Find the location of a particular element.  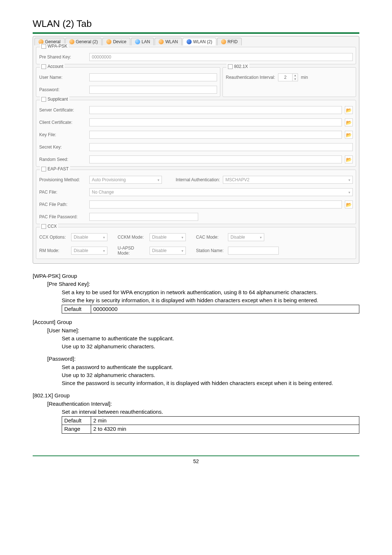

intauth-label: Internal Authentication: is located at coordinates (198, 180).